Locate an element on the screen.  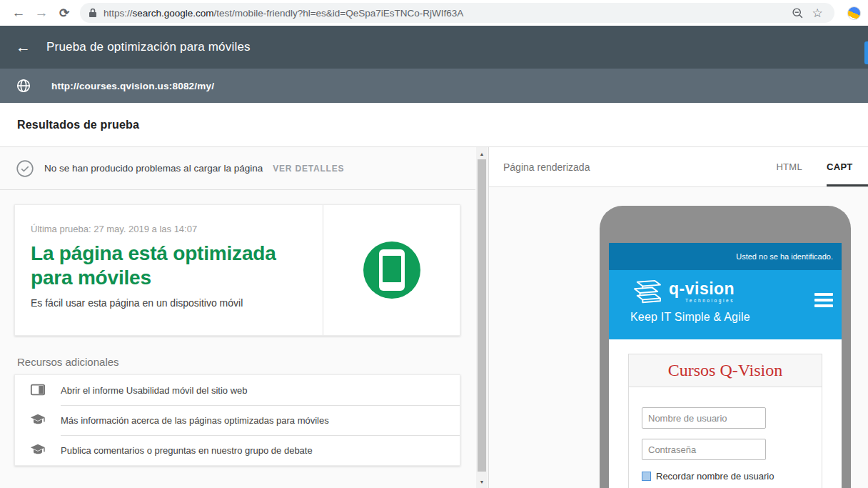
smartphone-icon is located at coordinates (392, 270).